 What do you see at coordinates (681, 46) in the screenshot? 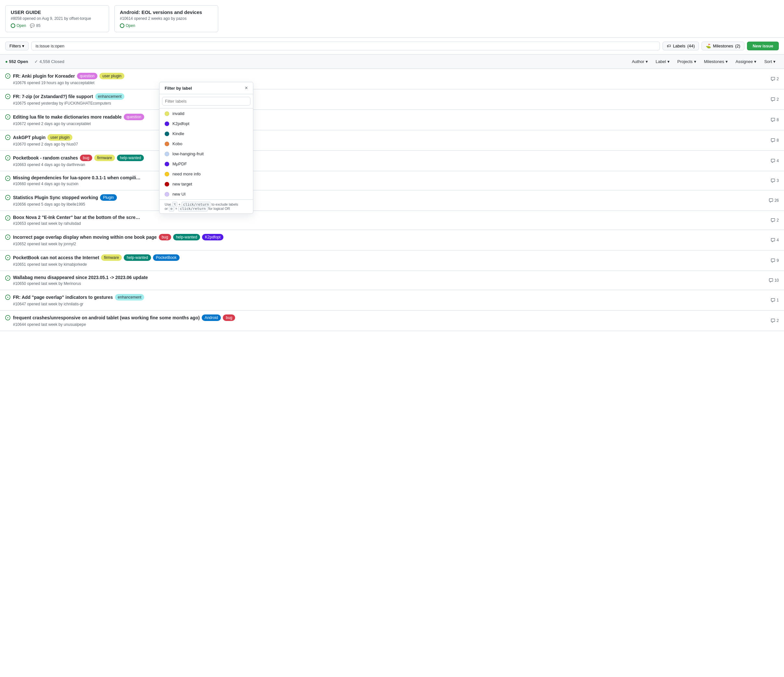
I see `labels-button: 🏷 Labels (44)` at bounding box center [681, 46].